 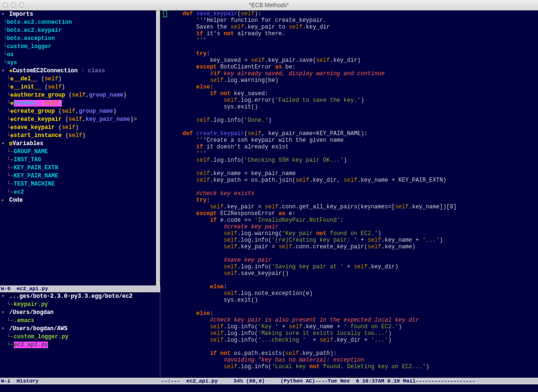 What do you see at coordinates (353, 60) in the screenshot?
I see `code-line: key_saved = self.key_pair.save(self.key_…` at bounding box center [353, 60].